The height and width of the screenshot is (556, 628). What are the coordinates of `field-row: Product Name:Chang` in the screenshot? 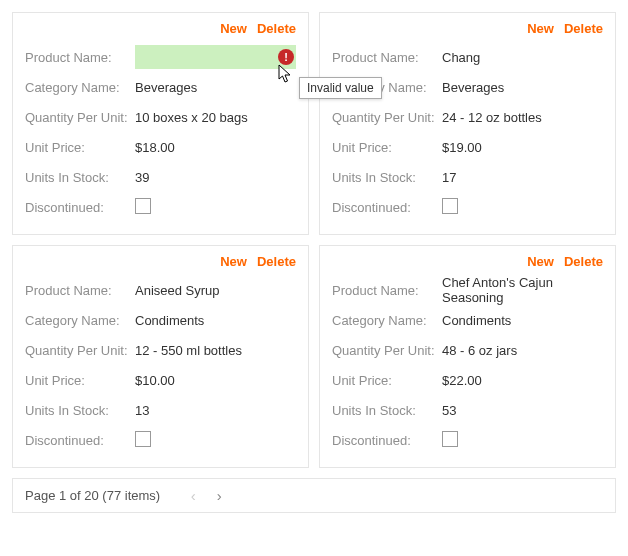 It's located at (468, 57).